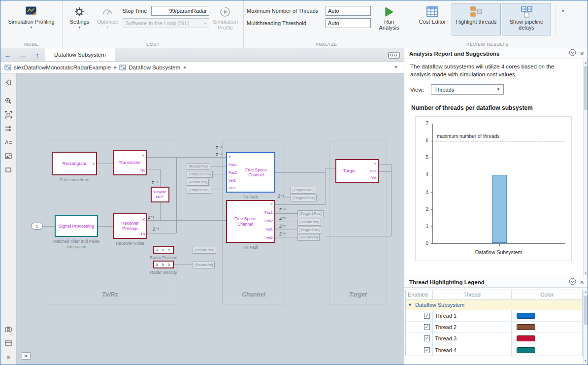  I want to click on analysis-report-title: Analysis Report and Suggestions, so click(454, 54).